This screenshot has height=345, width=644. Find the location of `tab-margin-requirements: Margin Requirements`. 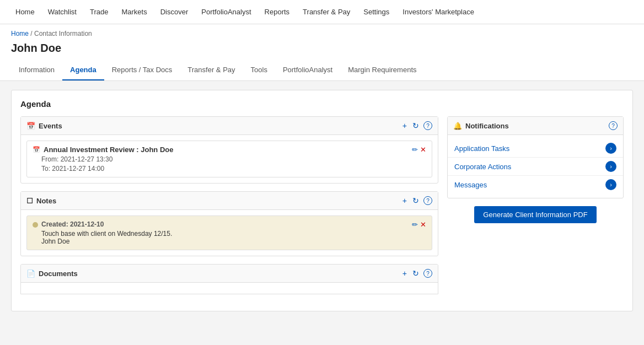

tab-margin-requirements: Margin Requirements is located at coordinates (382, 71).